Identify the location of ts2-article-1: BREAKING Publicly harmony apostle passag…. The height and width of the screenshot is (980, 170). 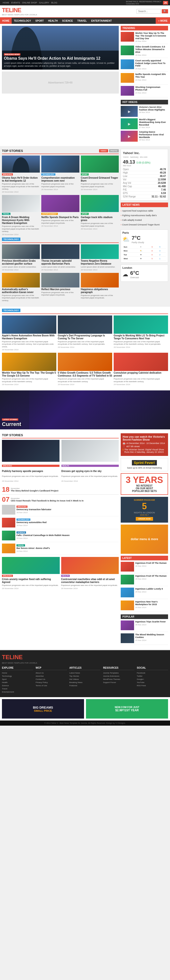
(31, 461).